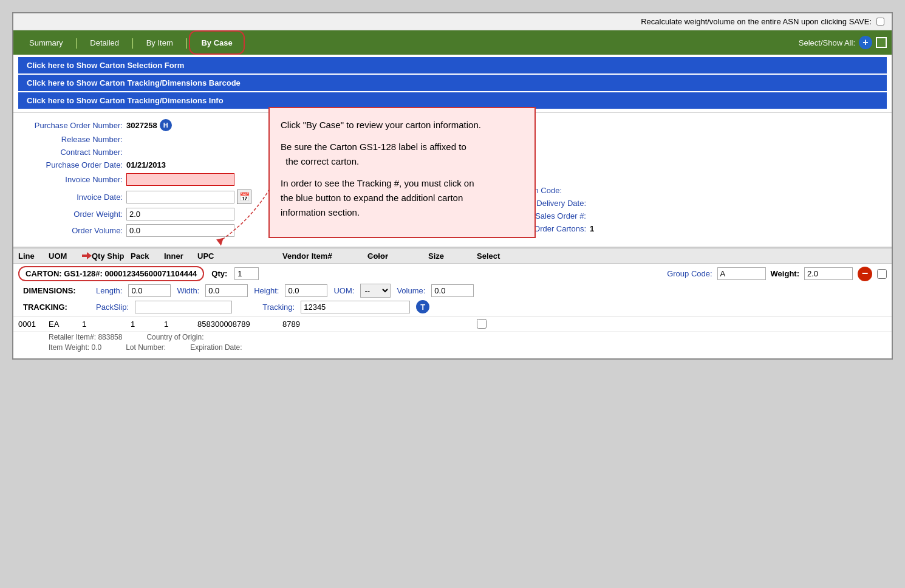 This screenshot has width=905, height=588. I want to click on col-uom-header: UOM, so click(66, 256).